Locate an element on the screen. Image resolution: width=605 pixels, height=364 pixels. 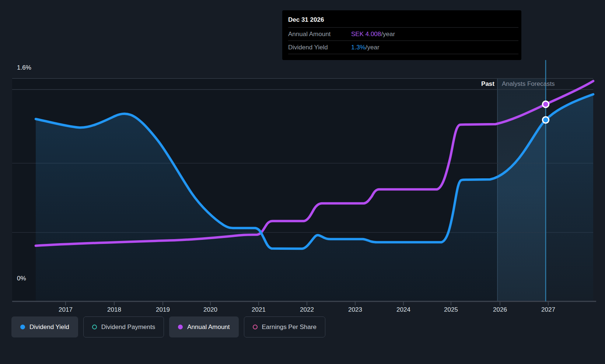
tooltip-row-annual-amount: Annual Amount SEK 4.008/year is located at coordinates (403, 34).